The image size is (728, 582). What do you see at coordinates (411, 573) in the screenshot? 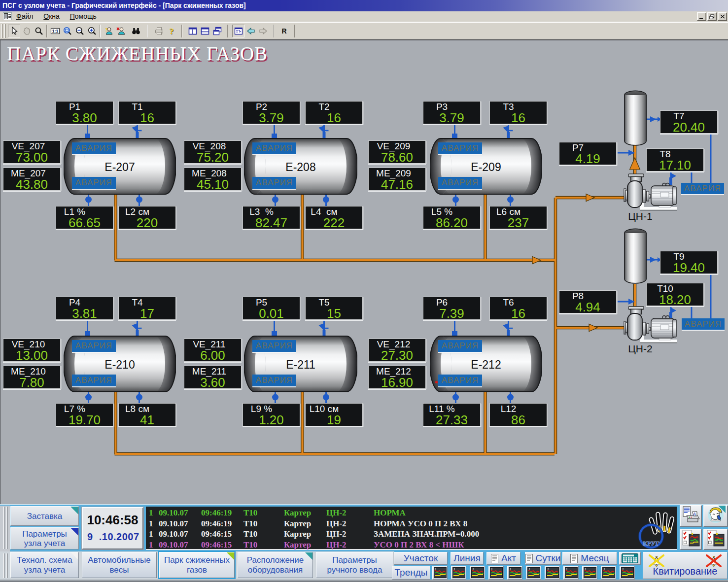
I see `trends-button: Тренды` at bounding box center [411, 573].